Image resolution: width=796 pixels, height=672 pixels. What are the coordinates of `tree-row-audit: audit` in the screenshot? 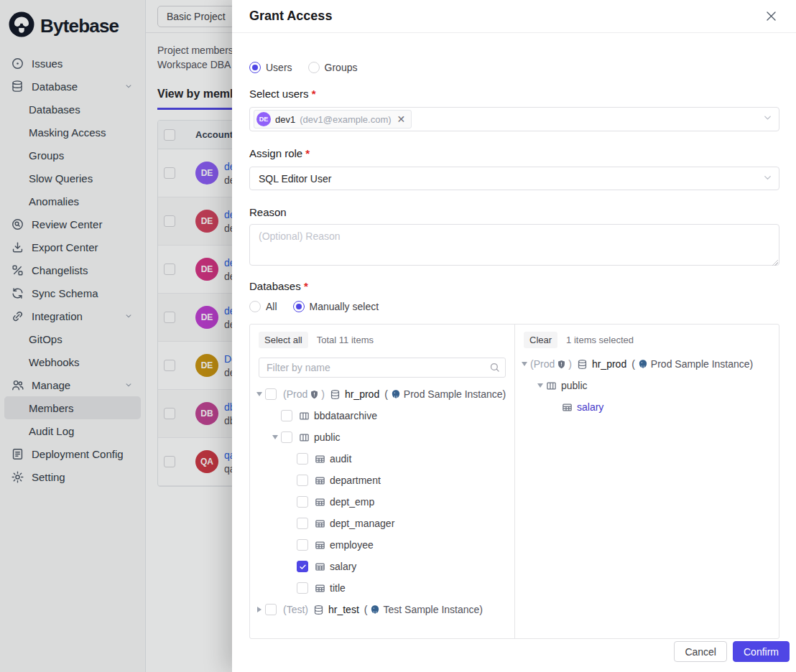 It's located at (382, 459).